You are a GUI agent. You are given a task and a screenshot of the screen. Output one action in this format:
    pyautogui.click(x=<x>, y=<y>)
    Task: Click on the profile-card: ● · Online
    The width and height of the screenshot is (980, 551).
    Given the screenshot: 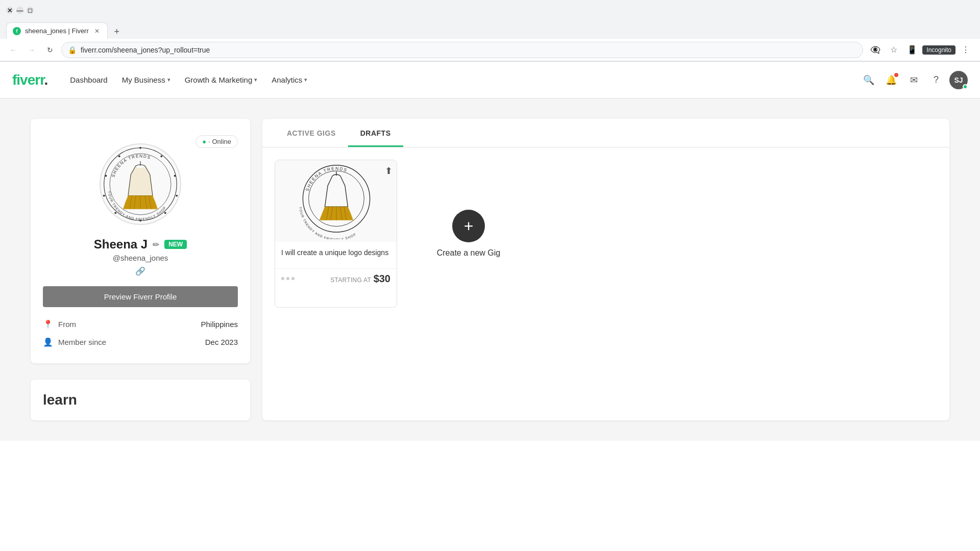 What is the action you would take?
    pyautogui.click(x=140, y=241)
    